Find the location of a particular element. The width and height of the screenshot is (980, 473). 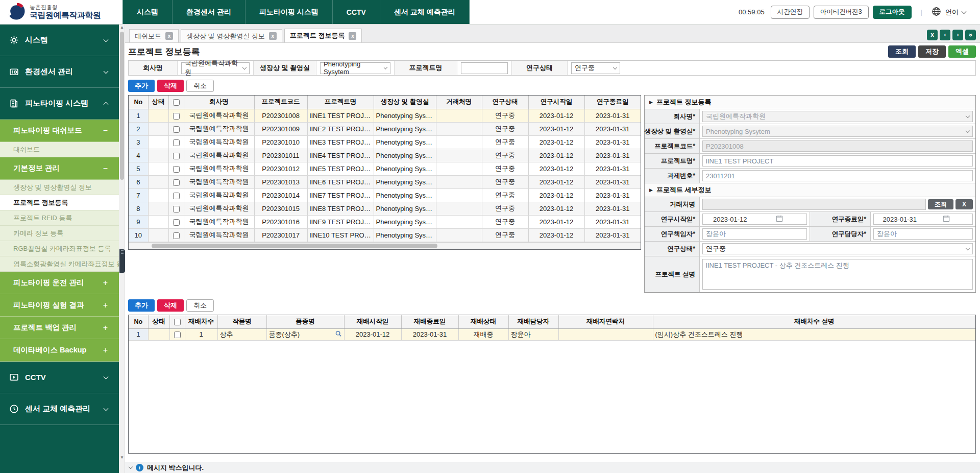

col-grower-contact: 재배자연락처 is located at coordinates (605, 322).